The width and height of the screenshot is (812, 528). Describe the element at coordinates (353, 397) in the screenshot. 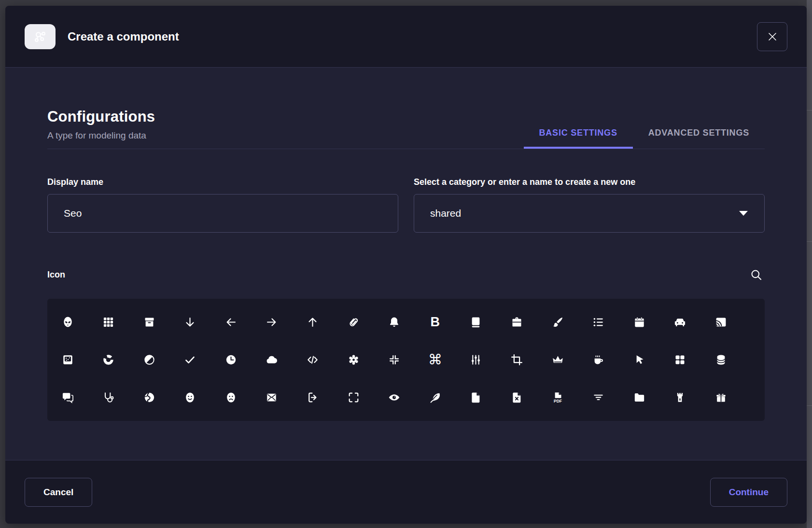

I see `expand-icon` at that location.